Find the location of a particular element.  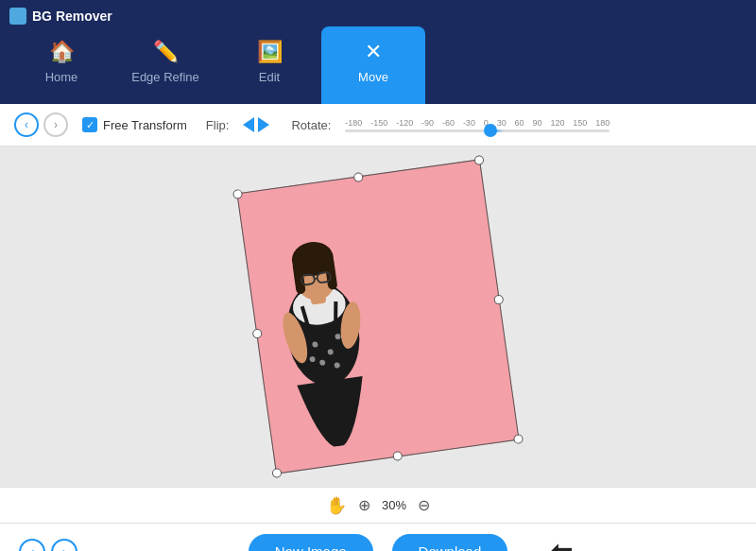

app-logo: BG Remover is located at coordinates (60, 16).